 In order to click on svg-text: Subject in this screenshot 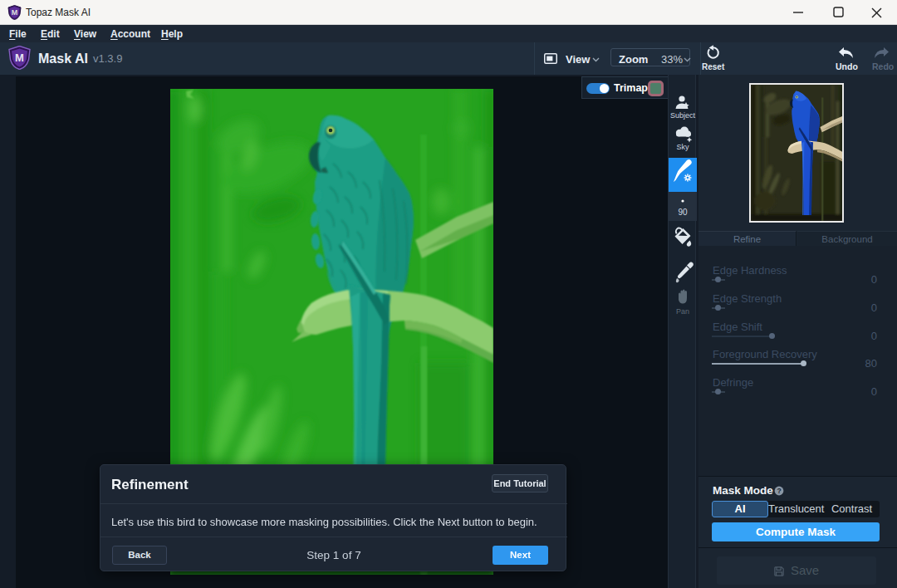, I will do `click(683, 115)`.